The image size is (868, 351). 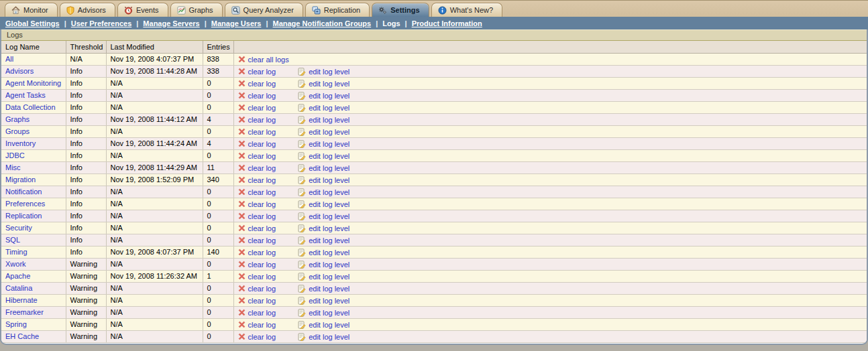 I want to click on log-name-link: Replication, so click(x=23, y=216).